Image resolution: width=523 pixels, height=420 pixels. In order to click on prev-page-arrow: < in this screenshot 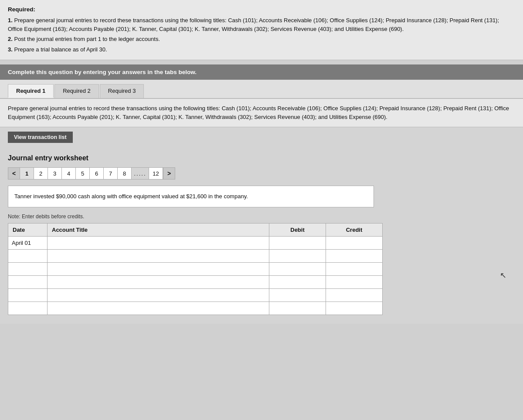, I will do `click(14, 173)`.